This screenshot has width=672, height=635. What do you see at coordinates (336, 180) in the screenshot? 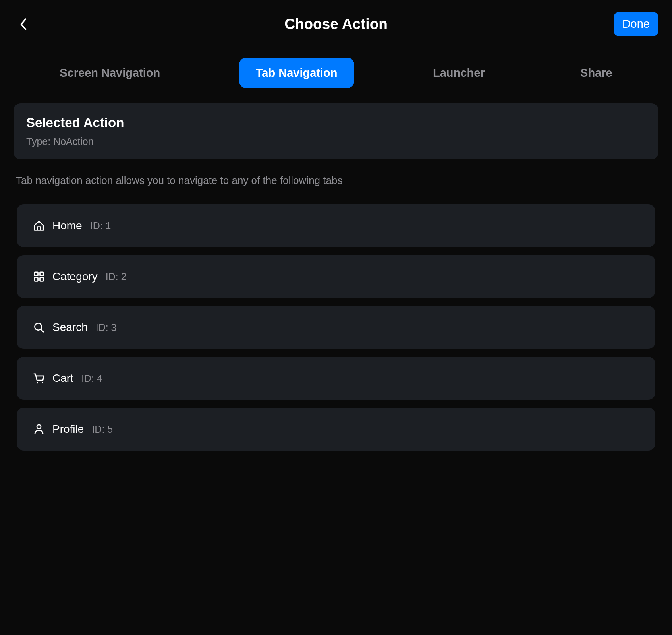
I see `description-text: Tab navigation action allows you to navi…` at bounding box center [336, 180].